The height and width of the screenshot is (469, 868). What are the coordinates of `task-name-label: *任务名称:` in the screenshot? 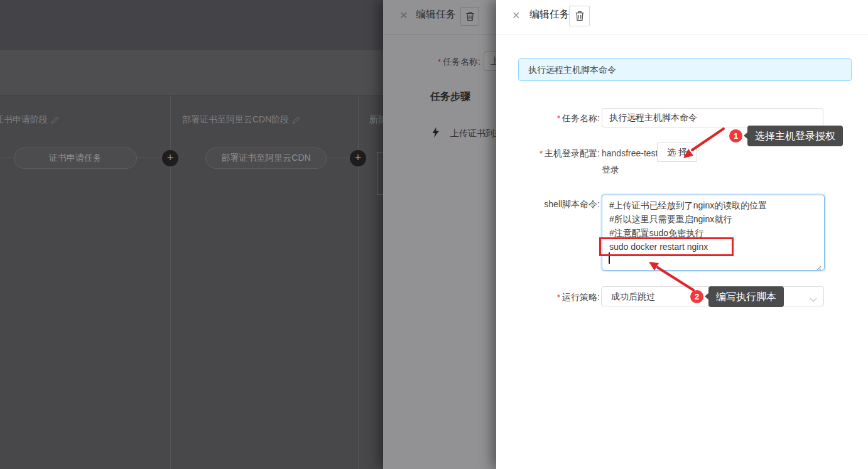 It's located at (548, 119).